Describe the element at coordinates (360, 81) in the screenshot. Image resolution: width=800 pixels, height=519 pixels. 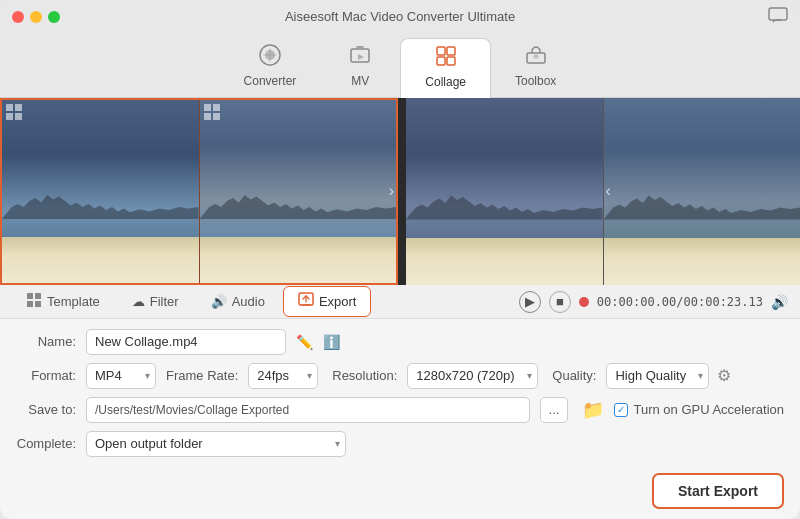
I see `mv-label: MV` at that location.